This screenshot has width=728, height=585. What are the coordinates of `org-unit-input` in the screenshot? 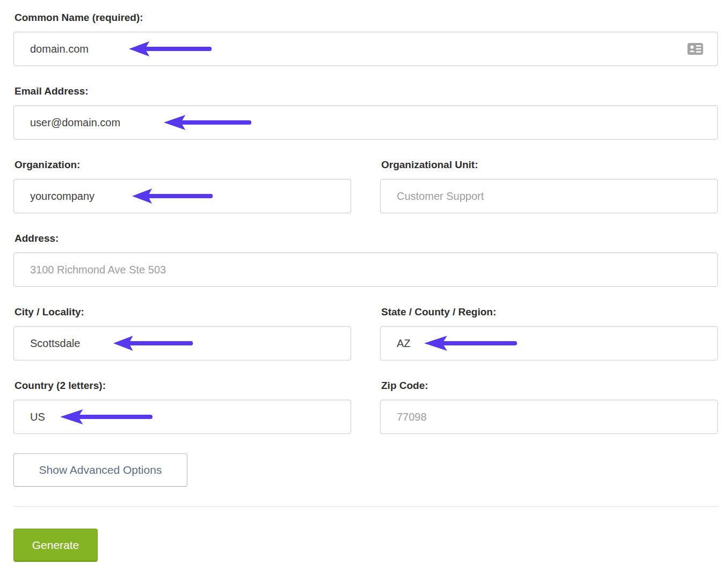 It's located at (549, 196).